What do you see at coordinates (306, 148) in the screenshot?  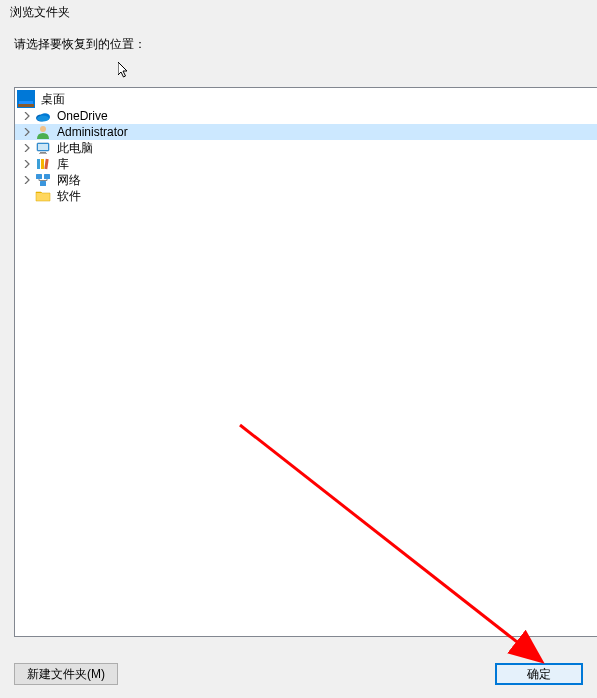 I see `tree-item-thispc: 此电脑` at bounding box center [306, 148].